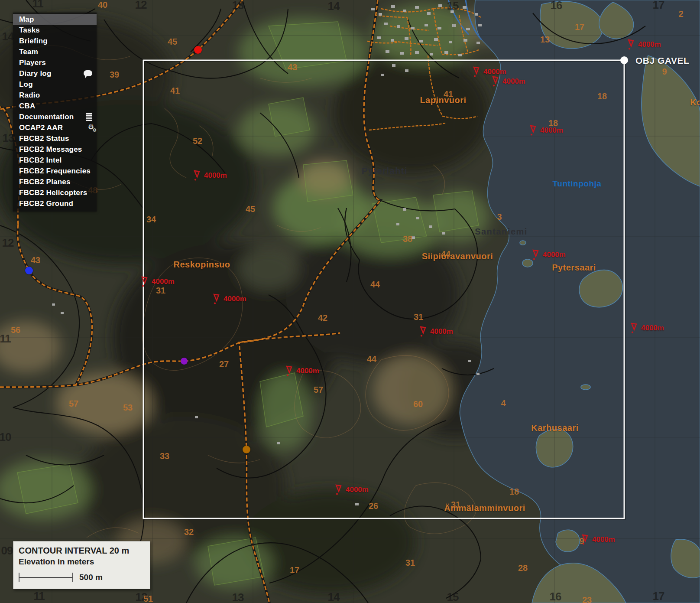  I want to click on menu-item-label: FBCB2 Messages, so click(50, 149).